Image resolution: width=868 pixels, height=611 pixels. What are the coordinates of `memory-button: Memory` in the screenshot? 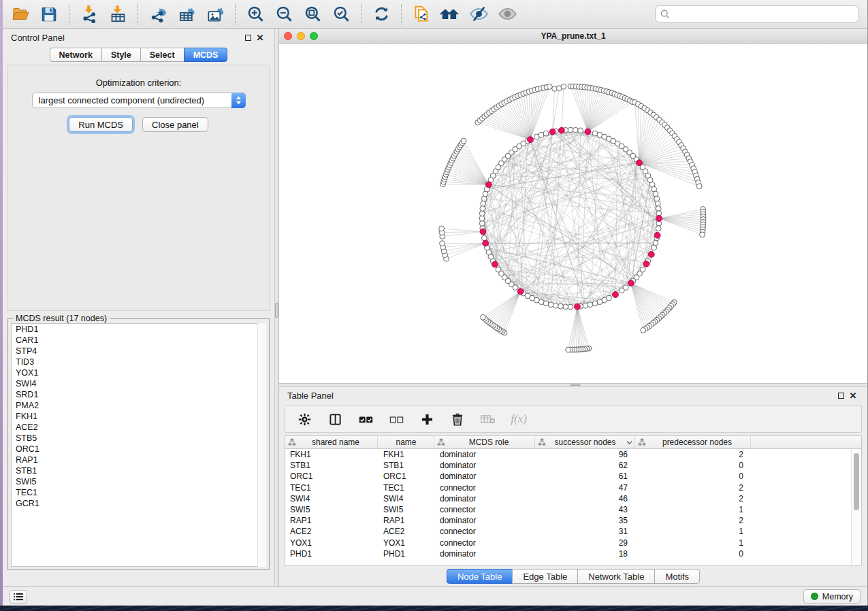 It's located at (832, 596).